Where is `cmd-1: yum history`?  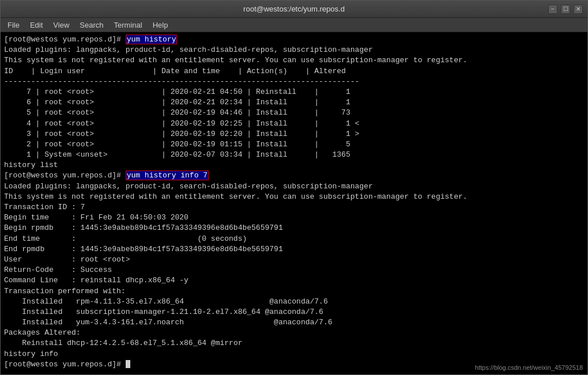
cmd-1: yum history is located at coordinates (152, 39).